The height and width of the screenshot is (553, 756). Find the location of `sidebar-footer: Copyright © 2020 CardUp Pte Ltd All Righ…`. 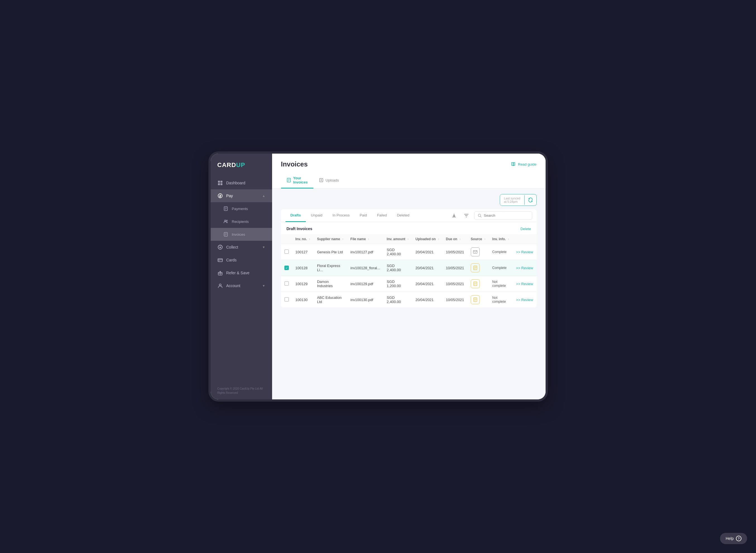

sidebar-footer: Copyright © 2020 CardUp Pte Ltd All Righ… is located at coordinates (242, 391).